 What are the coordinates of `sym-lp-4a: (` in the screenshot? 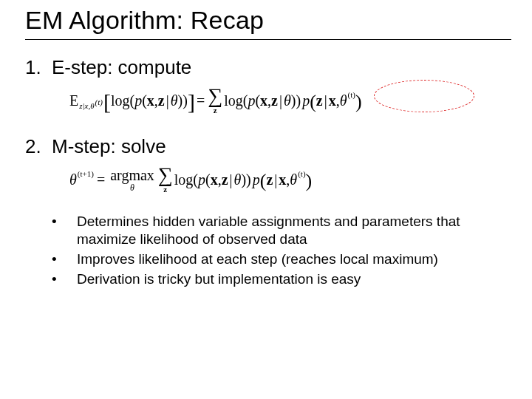 It's located at (195, 180).